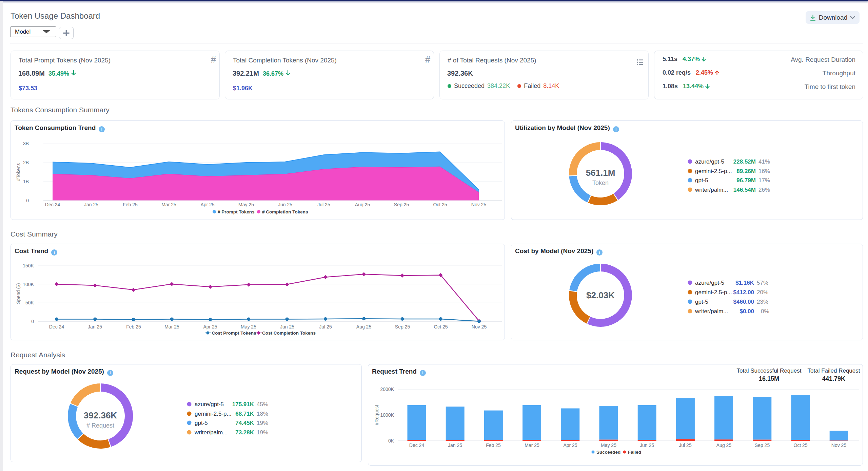 This screenshot has width=868, height=471. What do you see at coordinates (763, 302) in the screenshot?
I see `svg-text: 23%` at bounding box center [763, 302].